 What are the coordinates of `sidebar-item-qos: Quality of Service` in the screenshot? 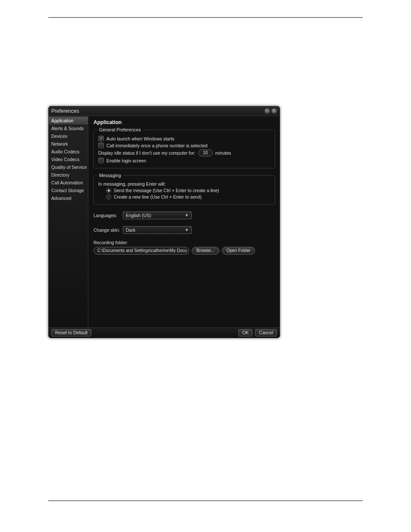 It's located at (68, 167).